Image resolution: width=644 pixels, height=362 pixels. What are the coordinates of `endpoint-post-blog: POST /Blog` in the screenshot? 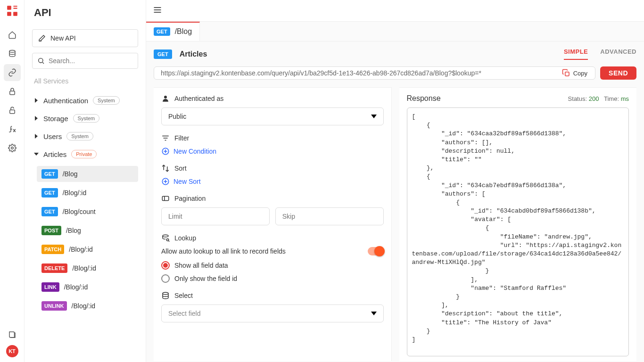 It's located at (88, 230).